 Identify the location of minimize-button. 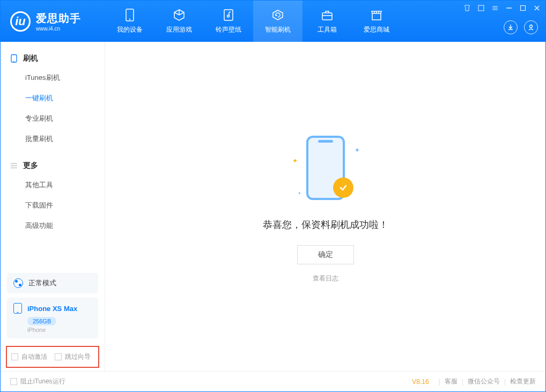
(509, 8).